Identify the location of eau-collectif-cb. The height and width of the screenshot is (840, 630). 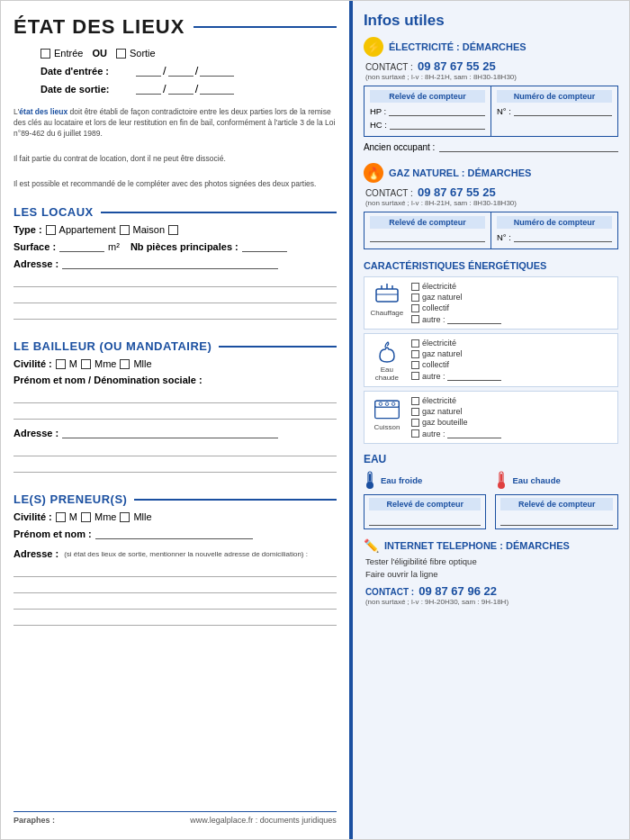
(416, 366).